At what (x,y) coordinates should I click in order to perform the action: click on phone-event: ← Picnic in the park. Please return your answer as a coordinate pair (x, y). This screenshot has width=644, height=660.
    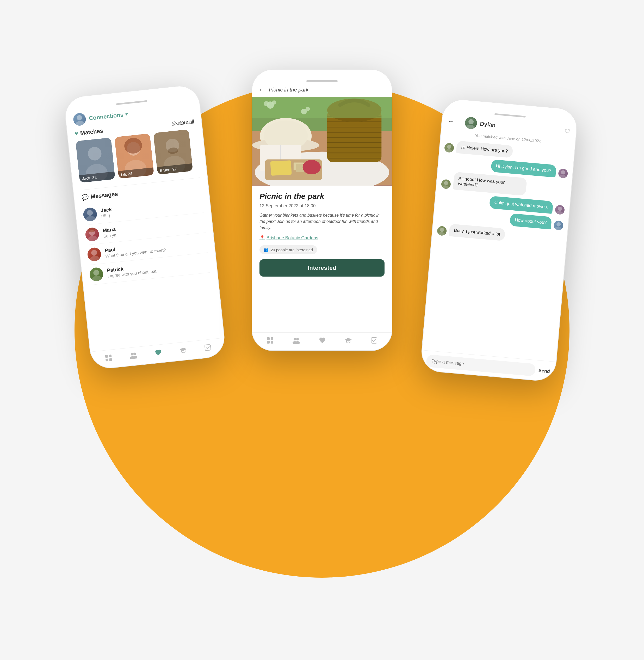
    Looking at the image, I should click on (322, 210).